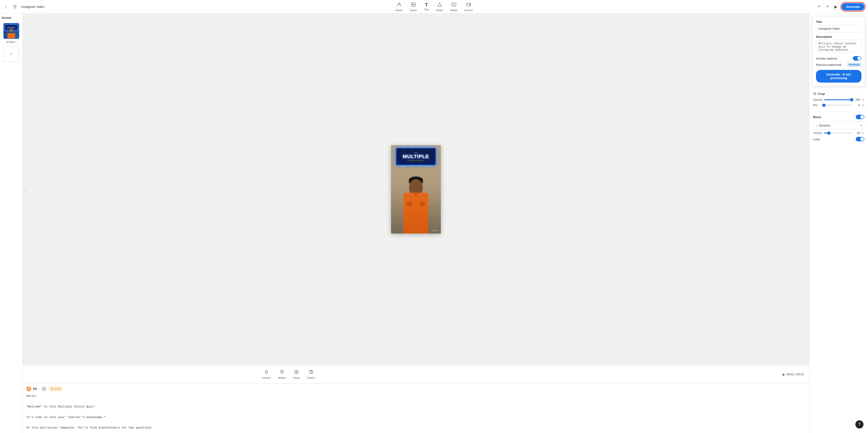  Describe the element at coordinates (840, 7) in the screenshot. I see `top-bar-right: ↶ ↷ ▶ Generate` at that location.